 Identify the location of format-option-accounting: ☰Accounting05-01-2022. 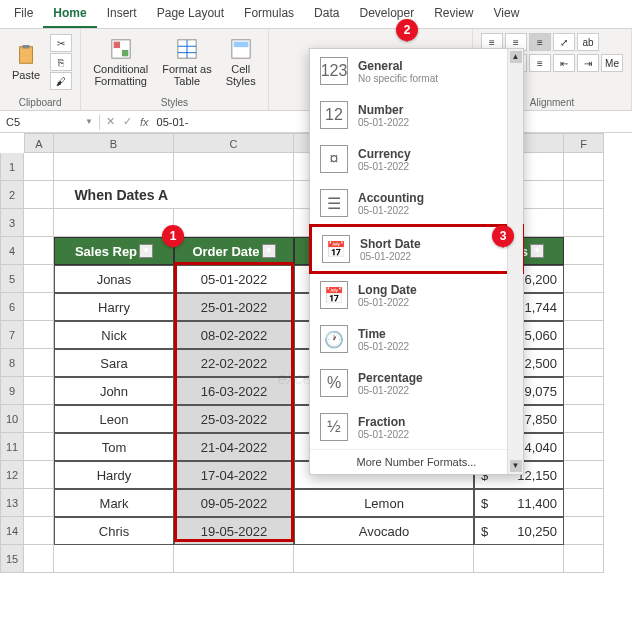
(416, 203).